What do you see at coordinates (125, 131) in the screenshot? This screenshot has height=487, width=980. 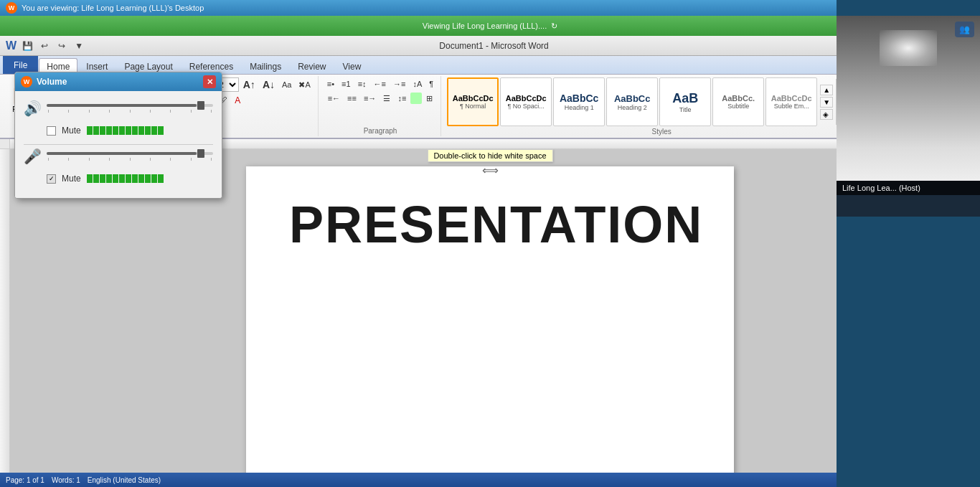 I see `speaker-level-indicator` at bounding box center [125, 131].